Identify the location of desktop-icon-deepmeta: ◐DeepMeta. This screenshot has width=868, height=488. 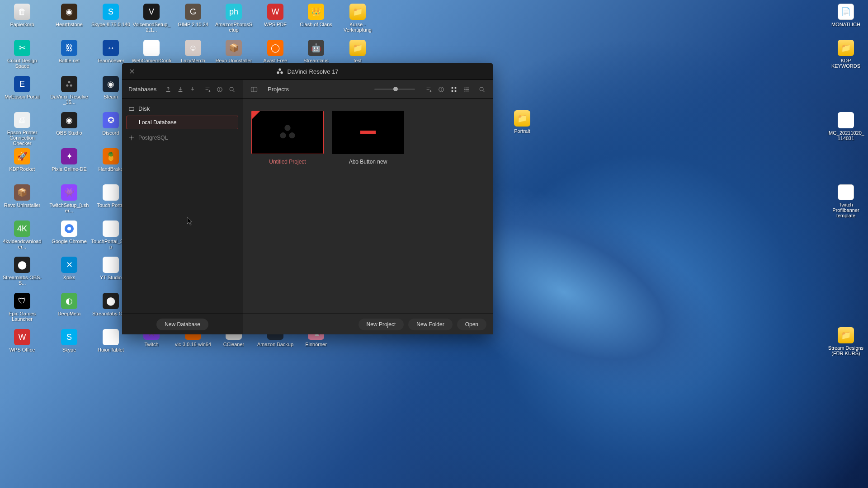
(69, 309).